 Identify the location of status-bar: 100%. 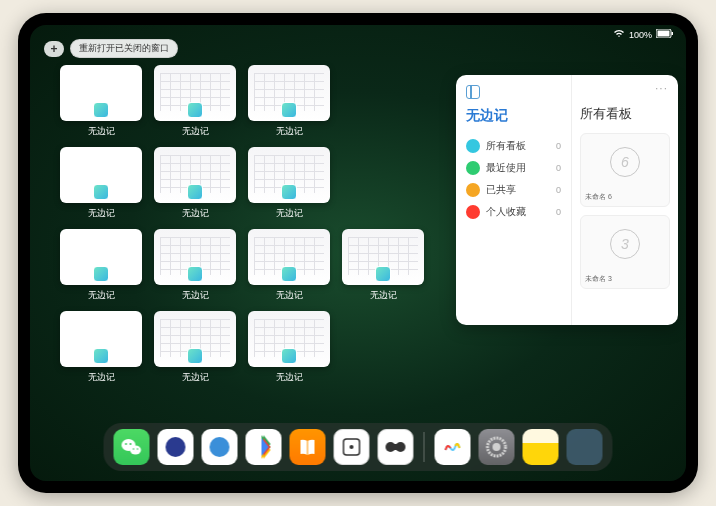
(644, 34).